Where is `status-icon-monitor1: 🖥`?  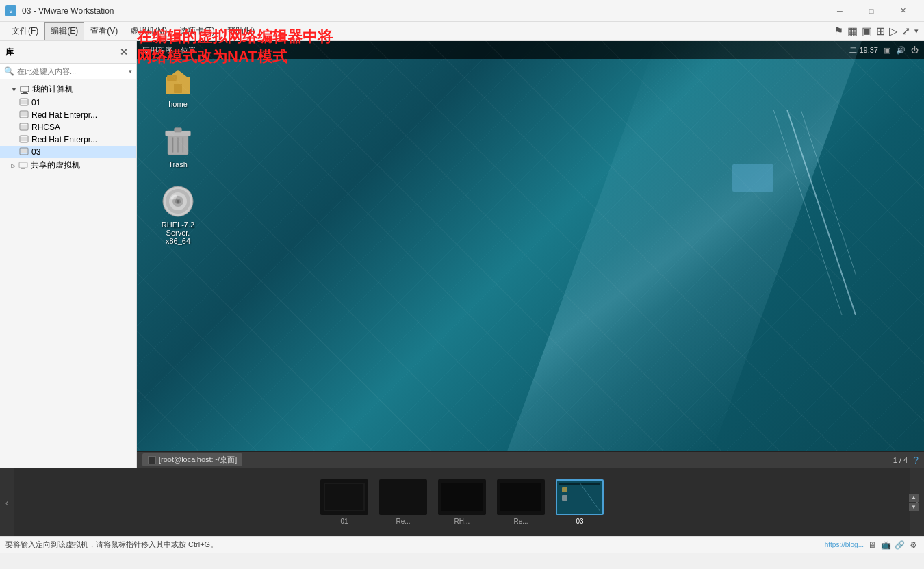 status-icon-monitor1: 🖥 is located at coordinates (872, 545).